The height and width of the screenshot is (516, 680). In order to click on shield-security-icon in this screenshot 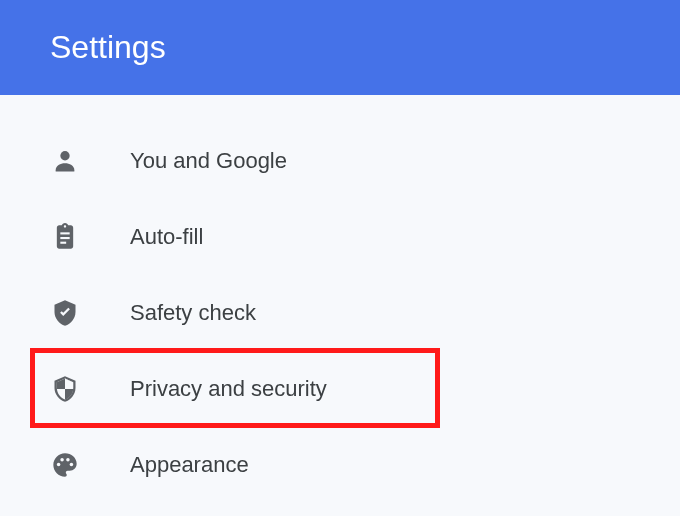, I will do `click(65, 389)`.